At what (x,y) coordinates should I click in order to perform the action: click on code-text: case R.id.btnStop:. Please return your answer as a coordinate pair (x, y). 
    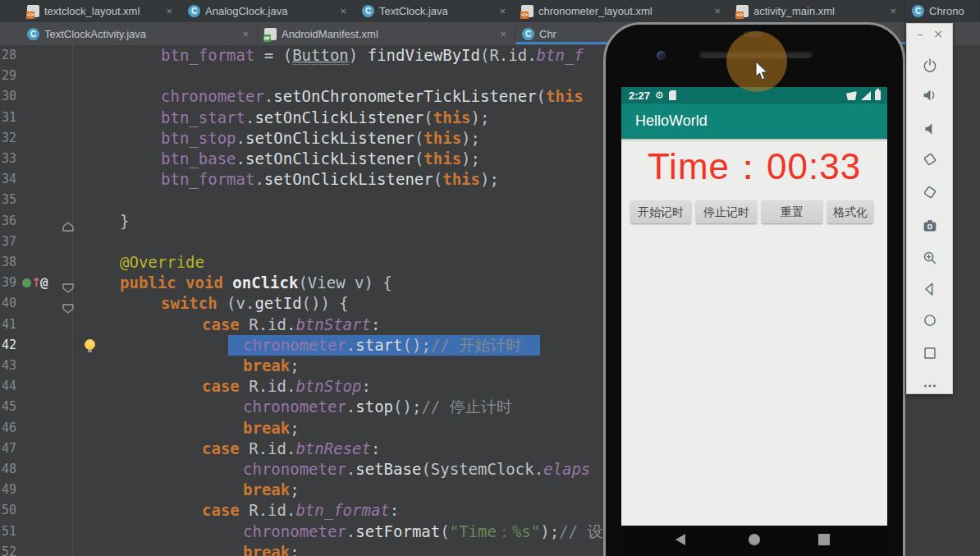
    Looking at the image, I should click on (286, 386).